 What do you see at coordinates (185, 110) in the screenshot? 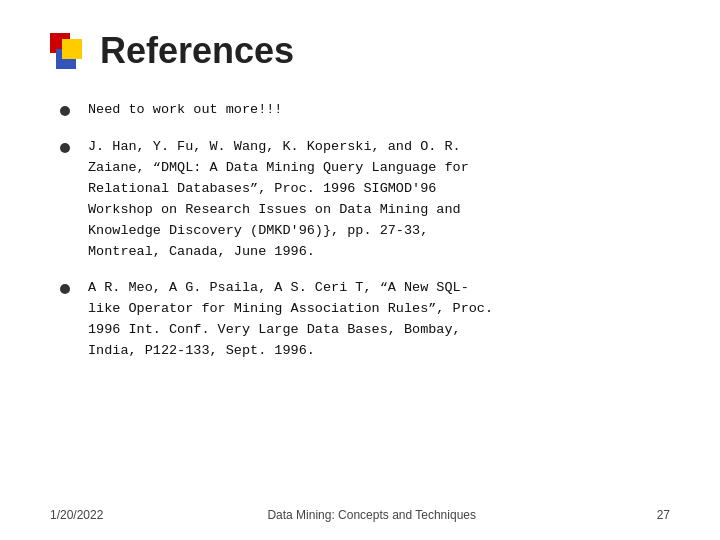
I see `bullet-text-1: Need to work out more!!!` at bounding box center [185, 110].